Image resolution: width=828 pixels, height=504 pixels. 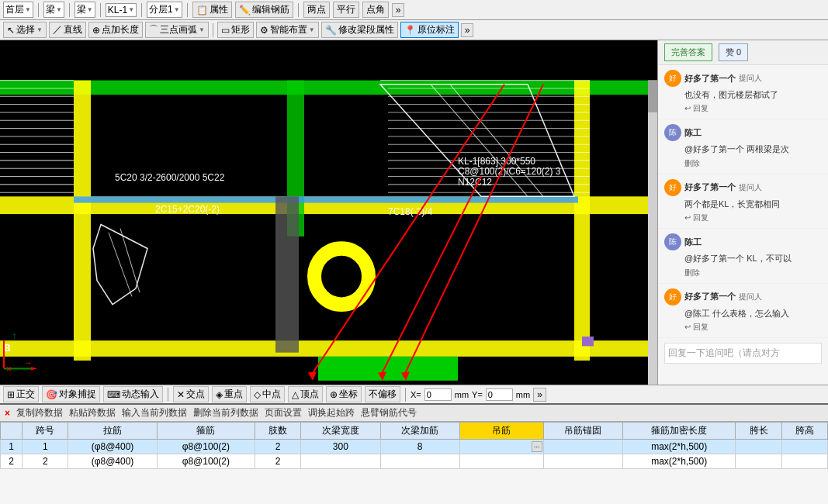 What do you see at coordinates (116, 29) in the screenshot?
I see `add-length-button: ⊕ 点加长度` at bounding box center [116, 29].